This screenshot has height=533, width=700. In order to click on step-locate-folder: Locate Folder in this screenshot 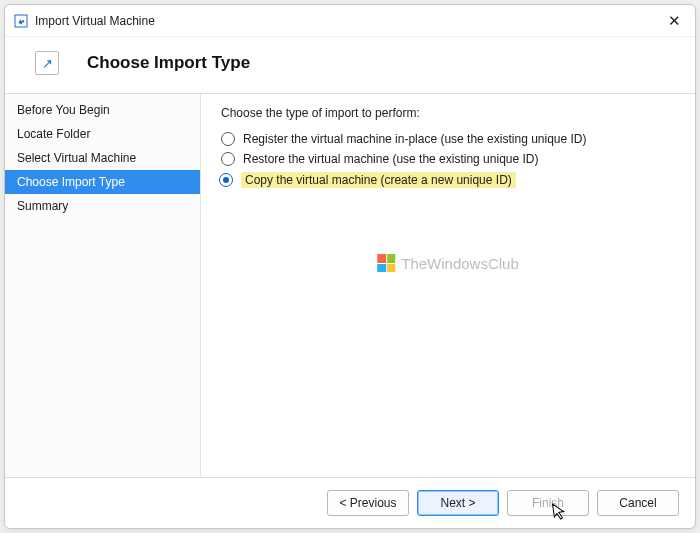, I will do `click(102, 134)`.